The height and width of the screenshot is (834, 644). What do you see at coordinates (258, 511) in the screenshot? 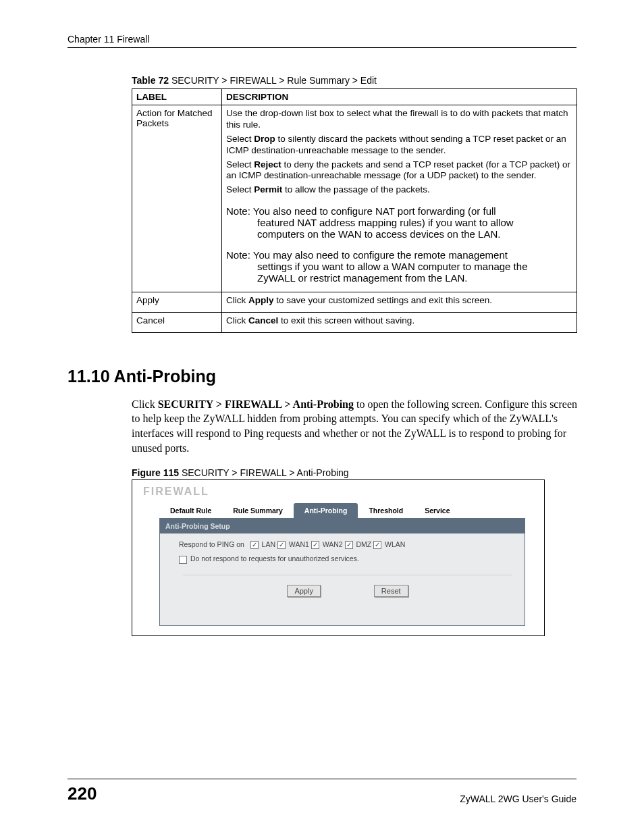
I see `tab-rule-summary: Rule Summary` at bounding box center [258, 511].